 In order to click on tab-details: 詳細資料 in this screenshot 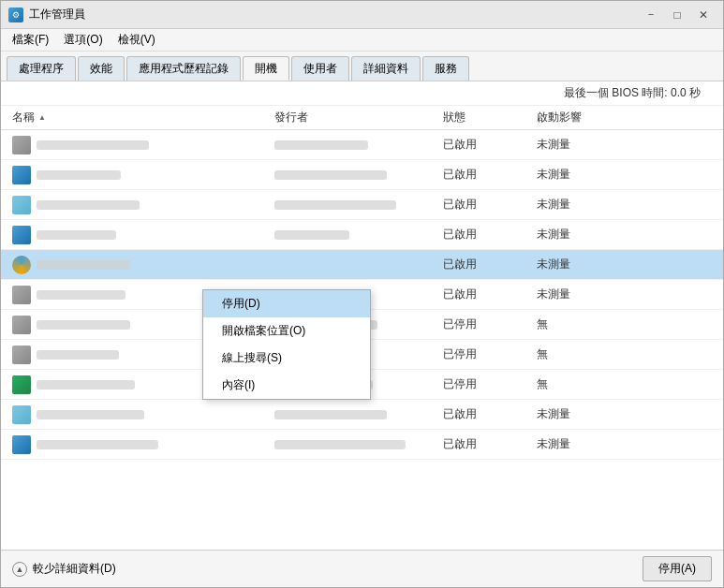, I will do `click(386, 68)`.